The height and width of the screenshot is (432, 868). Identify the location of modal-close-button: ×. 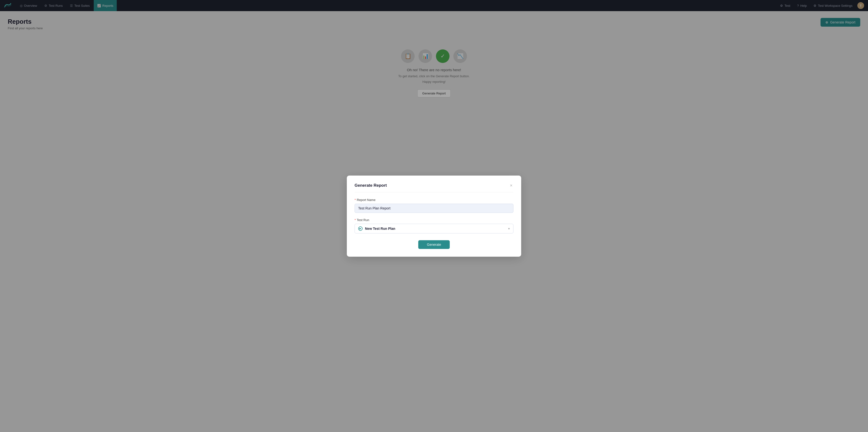
(511, 185).